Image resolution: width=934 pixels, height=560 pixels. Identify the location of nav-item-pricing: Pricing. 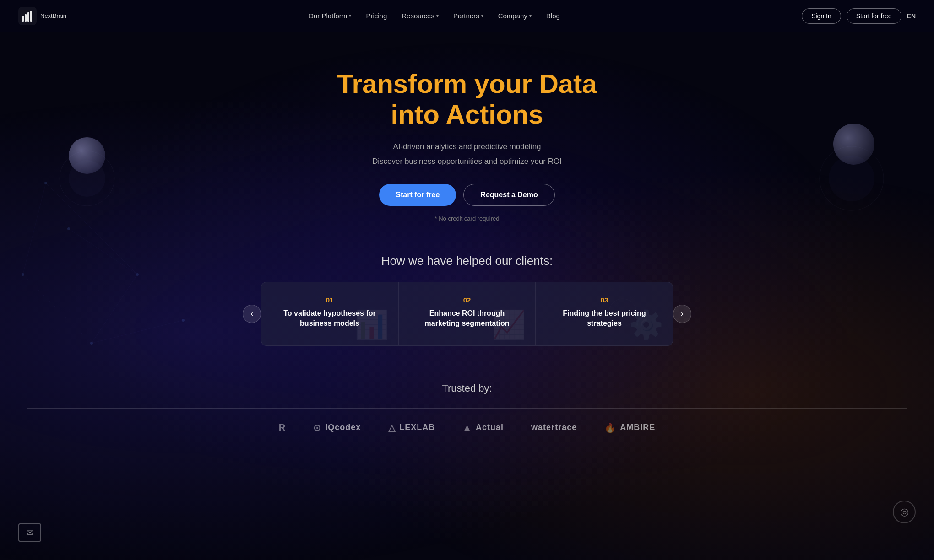
(376, 16).